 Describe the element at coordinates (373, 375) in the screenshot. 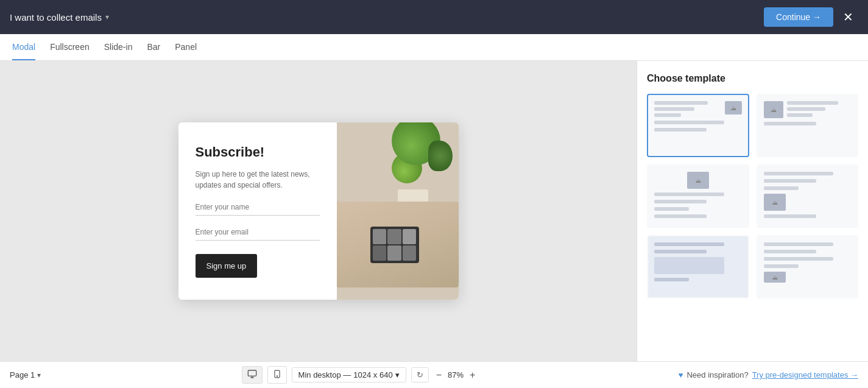

I see `viewport-size: 1024 x 640` at that location.